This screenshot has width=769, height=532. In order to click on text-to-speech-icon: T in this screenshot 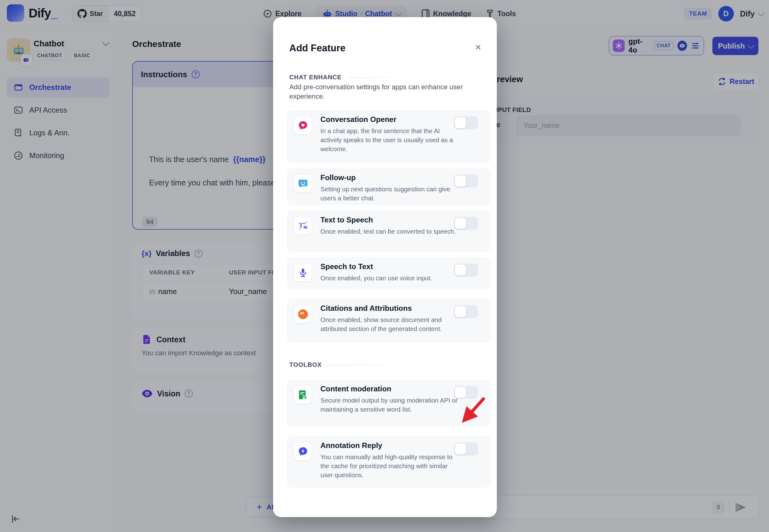, I will do `click(303, 226)`.